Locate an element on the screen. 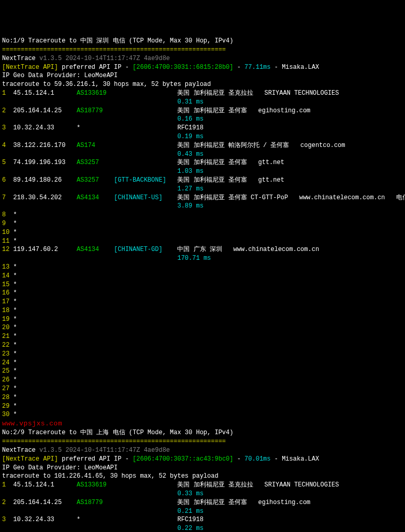  hop-timeout: 14 * is located at coordinates (204, 276).